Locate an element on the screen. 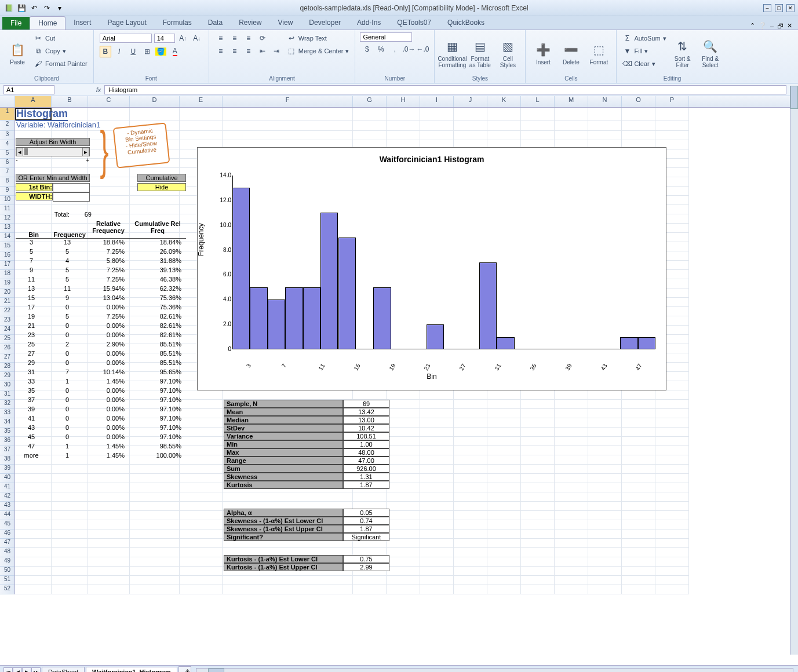  row-header-13: 13 is located at coordinates (7, 228).